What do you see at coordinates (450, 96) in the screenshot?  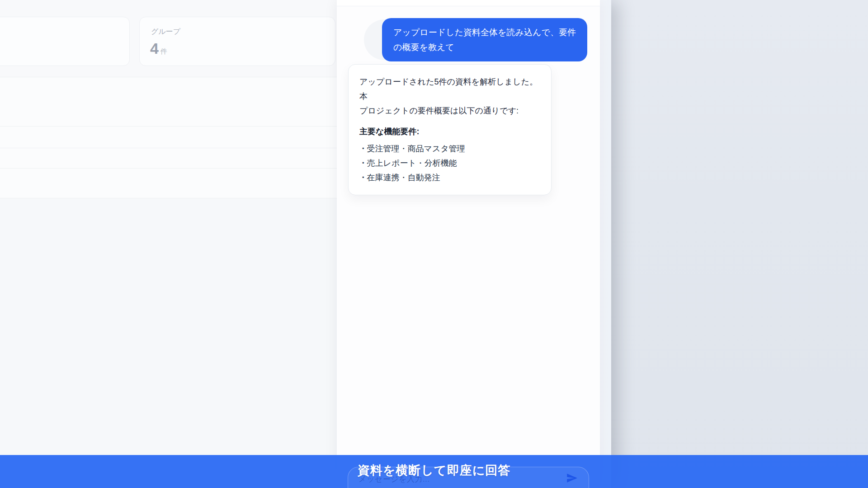 I see `assistant-message-intro: アップロードされた5件の資料を解析しました。本 プロジェクトの要件概要は以下の通…` at bounding box center [450, 96].